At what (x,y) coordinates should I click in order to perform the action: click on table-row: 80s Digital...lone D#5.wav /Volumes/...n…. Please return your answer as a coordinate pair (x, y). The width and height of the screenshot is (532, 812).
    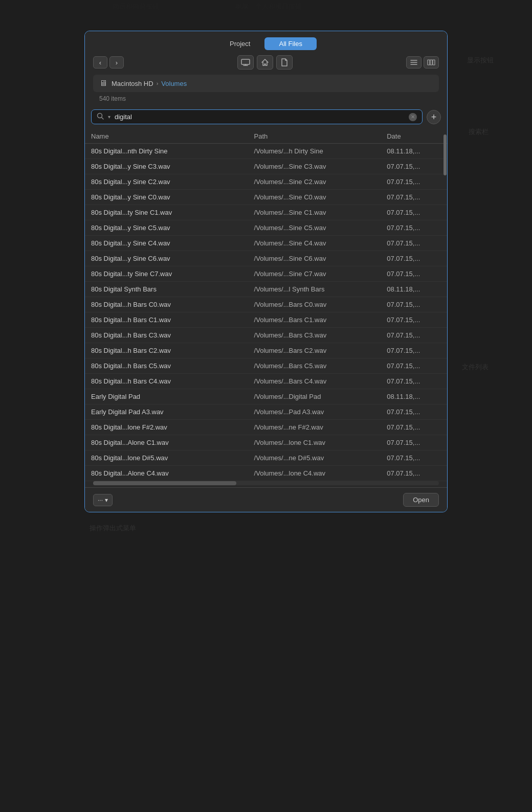
    Looking at the image, I should click on (266, 458).